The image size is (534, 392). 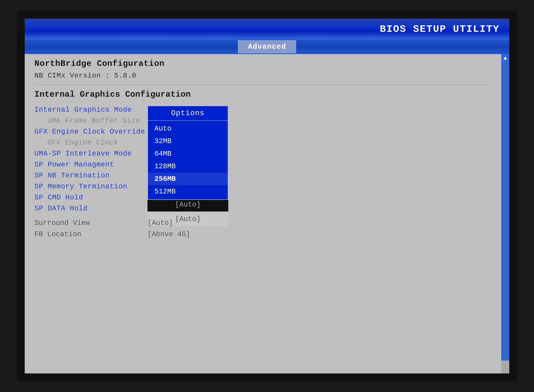 What do you see at coordinates (505, 218) in the screenshot?
I see `scrollbar-track` at bounding box center [505, 218].